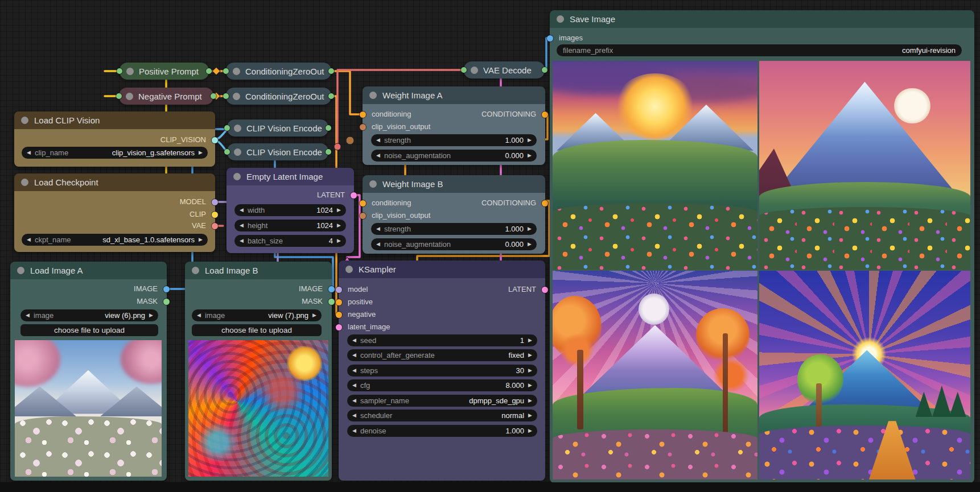  What do you see at coordinates (216, 71) in the screenshot?
I see `reroute-diamond-positive` at bounding box center [216, 71].